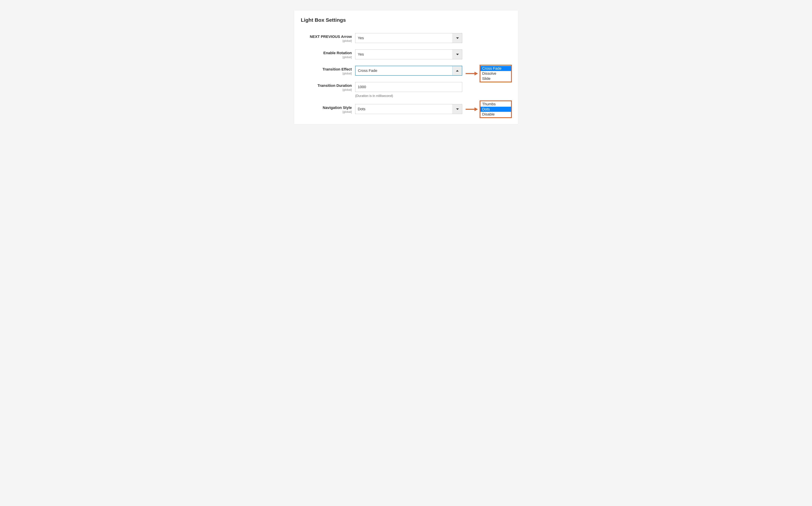 This screenshot has height=506, width=812. Describe the element at coordinates (404, 71) in the screenshot. I see `select-value: Cross Fade` at that location.